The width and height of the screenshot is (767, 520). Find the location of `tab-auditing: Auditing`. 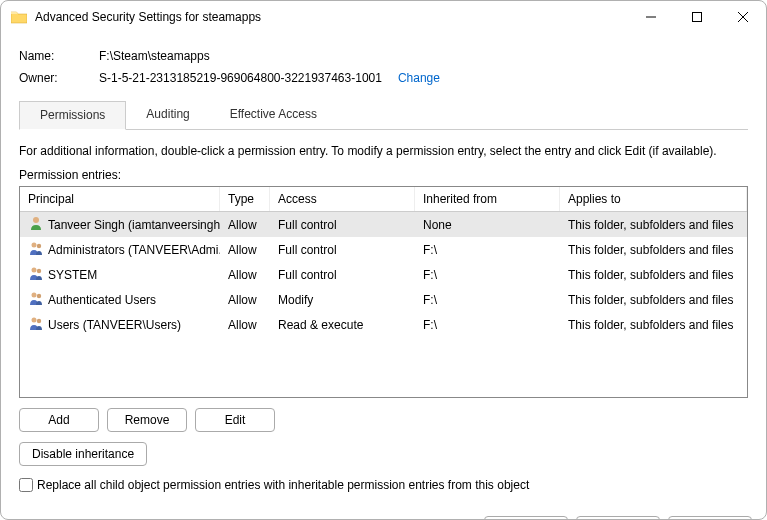

tab-auditing: Auditing is located at coordinates (168, 115).